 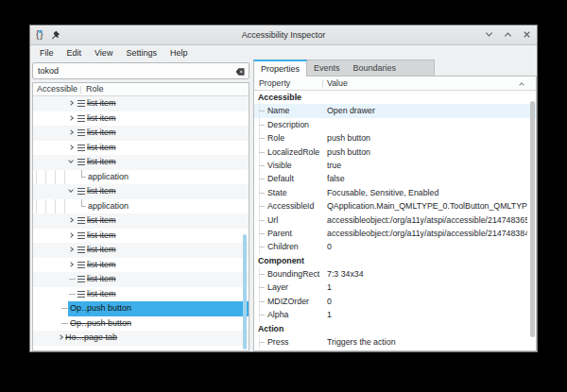 I want to click on column-role: Role, so click(x=94, y=89).